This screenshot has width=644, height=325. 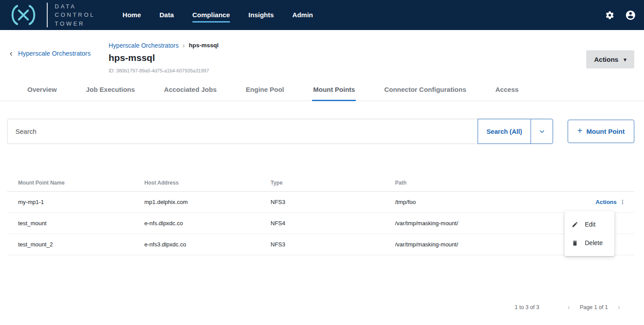 What do you see at coordinates (482, 202) in the screenshot?
I see `cell-path: /tmp/foo` at bounding box center [482, 202].